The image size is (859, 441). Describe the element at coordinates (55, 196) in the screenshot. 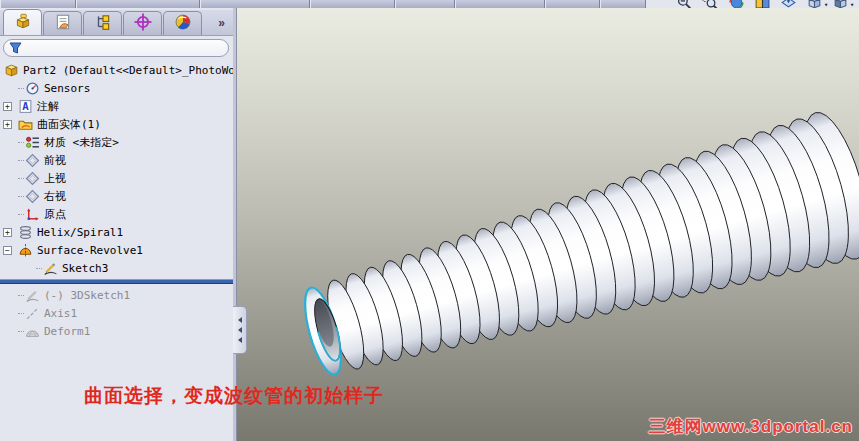

I see `tree-item-label: 右视` at that location.